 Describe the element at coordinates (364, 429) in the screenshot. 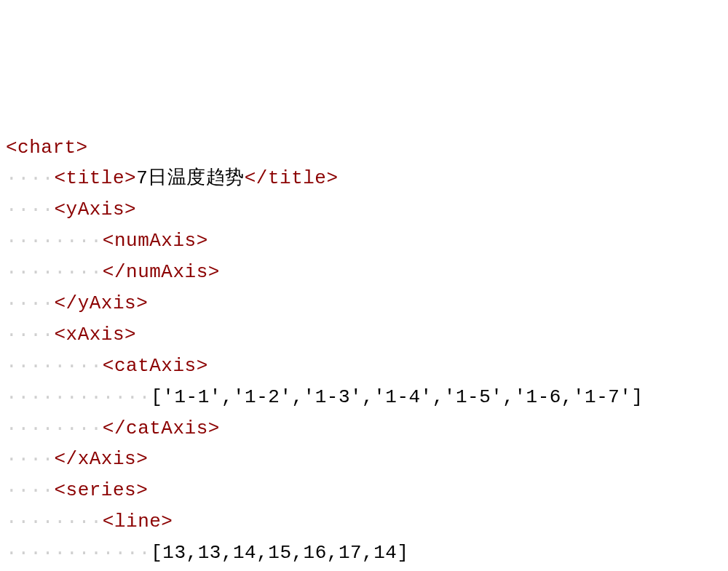

I see `code-line: ········</catAxis>` at that location.